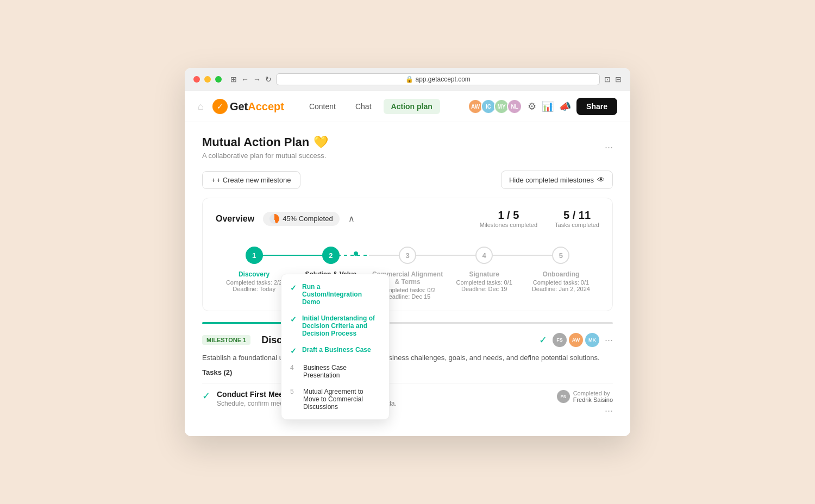 The width and height of the screenshot is (815, 504). What do you see at coordinates (542, 106) in the screenshot?
I see `header-right: AW IC MY NL ⚙ 📊 📣 Share` at bounding box center [542, 106].